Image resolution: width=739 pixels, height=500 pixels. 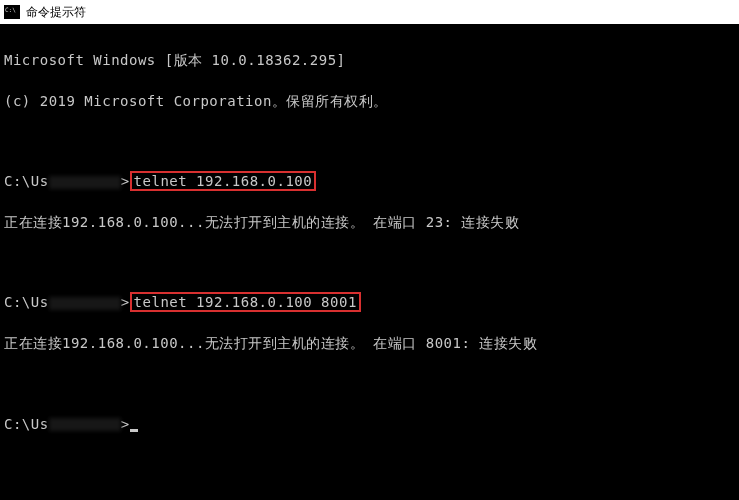 What do you see at coordinates (134, 430) in the screenshot?
I see `cursor` at bounding box center [134, 430].